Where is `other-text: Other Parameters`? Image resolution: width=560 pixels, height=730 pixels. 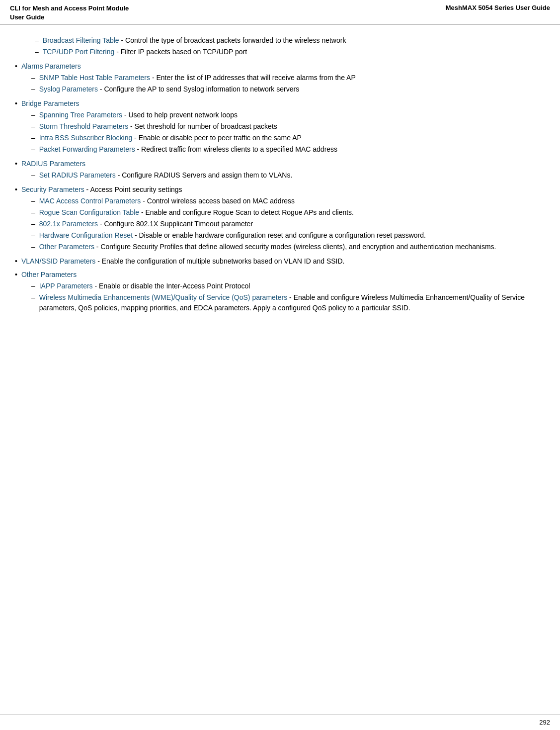
other-text: Other Parameters is located at coordinates (49, 274).